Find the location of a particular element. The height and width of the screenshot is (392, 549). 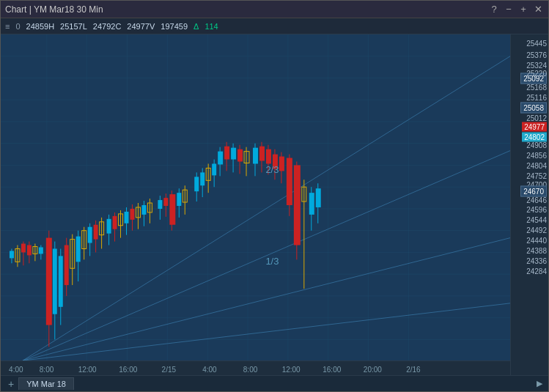

price-25058: 25058 is located at coordinates (534, 107).